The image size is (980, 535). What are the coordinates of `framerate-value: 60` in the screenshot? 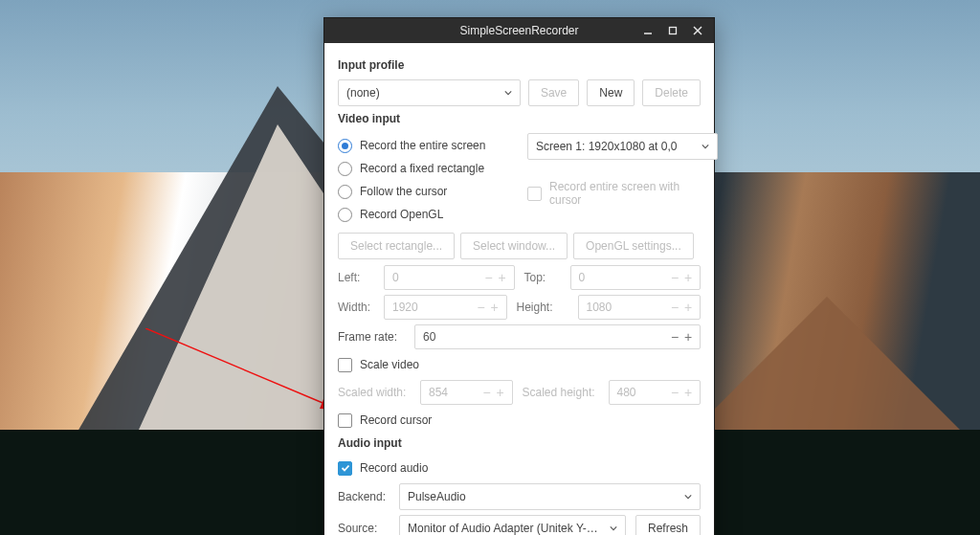 It's located at (542, 337).